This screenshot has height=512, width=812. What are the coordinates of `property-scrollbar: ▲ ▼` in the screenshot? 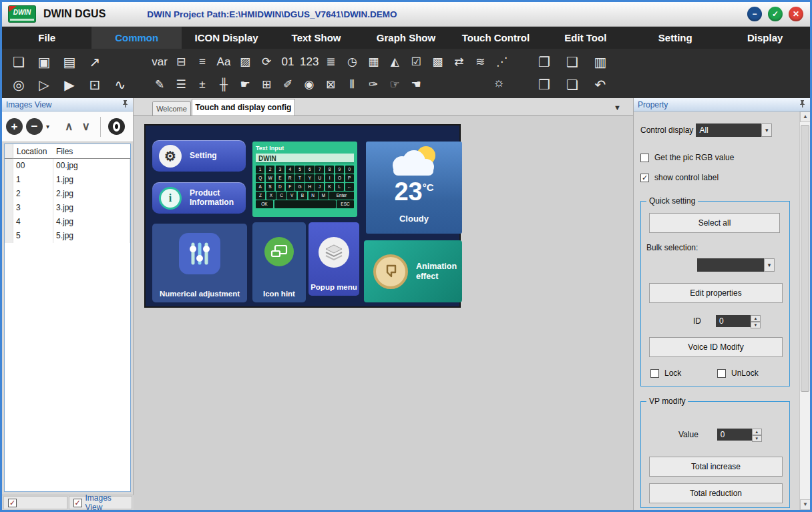 It's located at (805, 311).